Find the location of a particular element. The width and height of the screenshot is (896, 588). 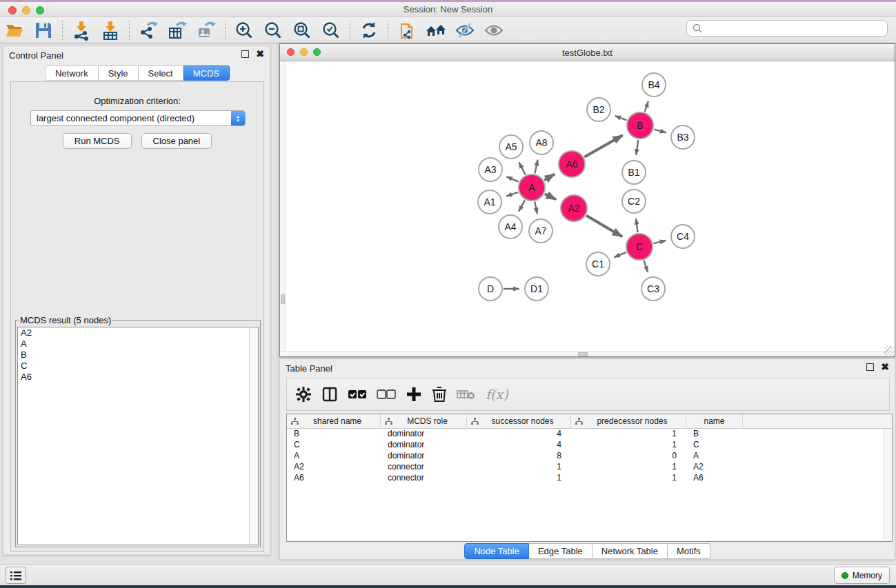

tab-motifs: Motifs is located at coordinates (689, 551).